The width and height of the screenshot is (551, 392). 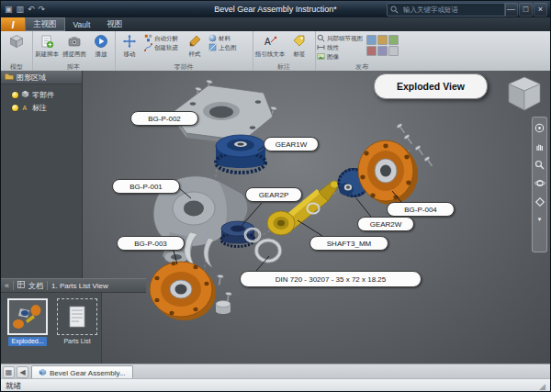 I want to click on application-button: I, so click(x=13, y=24).